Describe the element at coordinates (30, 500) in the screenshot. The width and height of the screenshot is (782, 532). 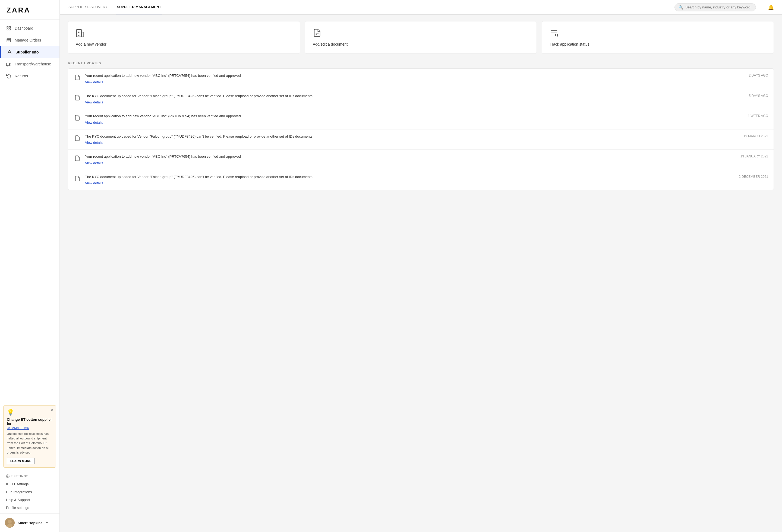
I see `settings-item-help: Help & Support` at that location.